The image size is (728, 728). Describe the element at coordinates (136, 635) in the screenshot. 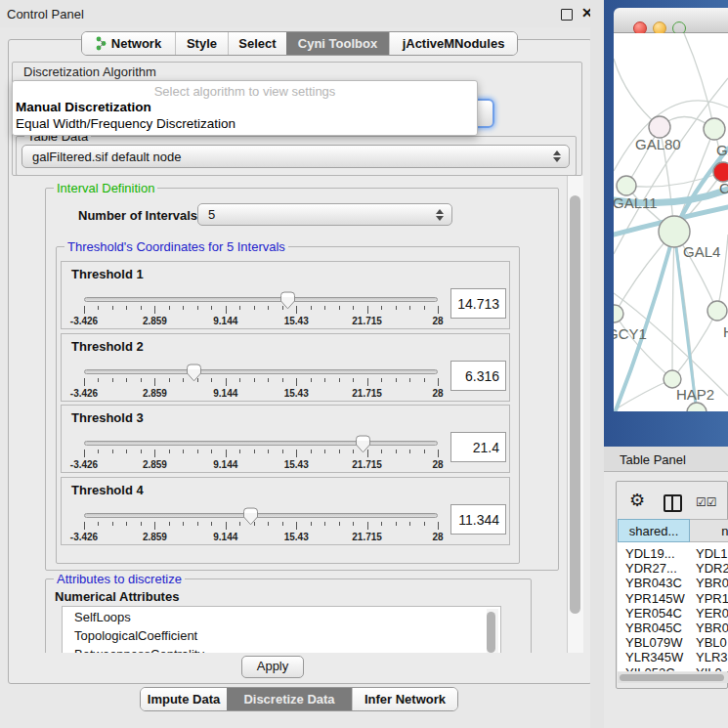

I see `attribute-item: TopologicalCoefficient` at that location.